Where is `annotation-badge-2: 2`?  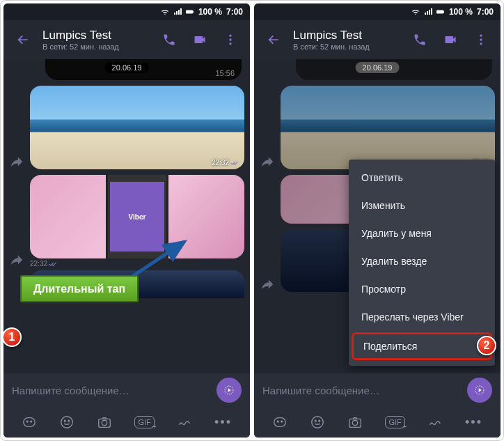
annotation-badge-2: 2 is located at coordinates (487, 346).